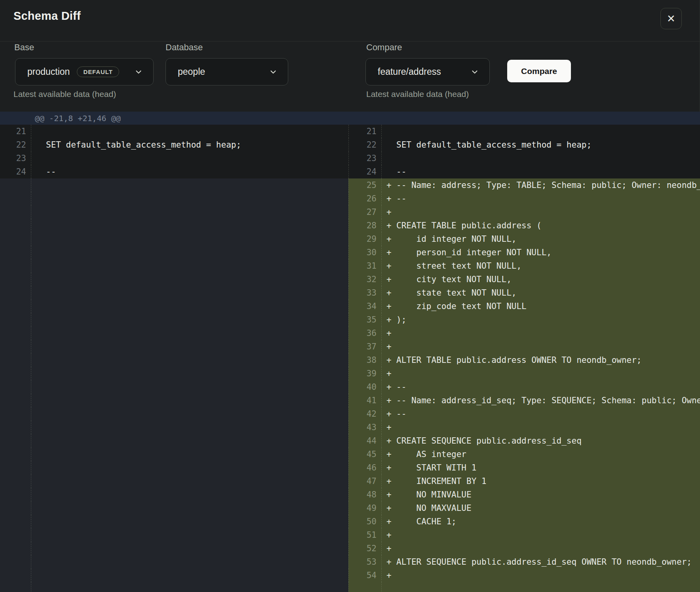 The height and width of the screenshot is (592, 700). I want to click on right-line-number: 26, so click(365, 199).